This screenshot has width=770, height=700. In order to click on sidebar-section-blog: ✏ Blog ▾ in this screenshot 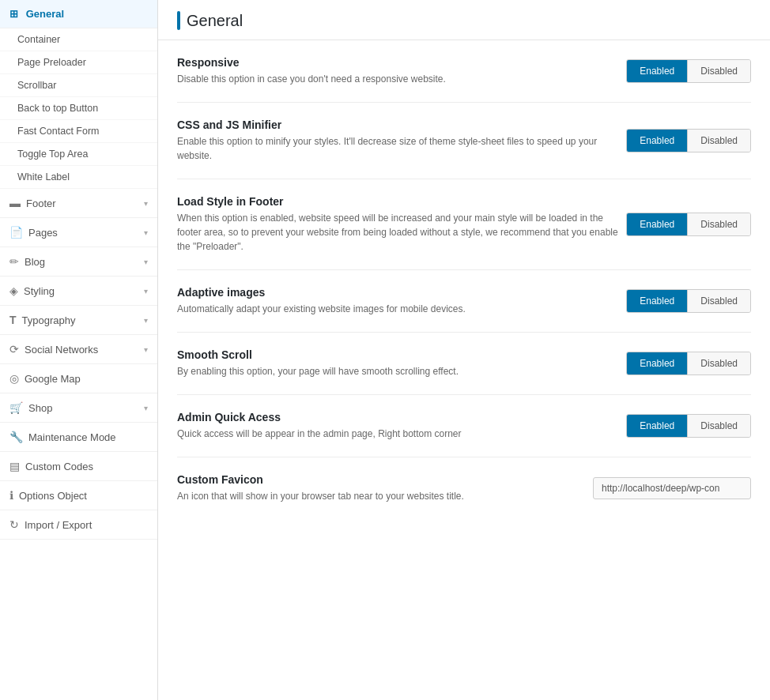, I will do `click(79, 262)`.